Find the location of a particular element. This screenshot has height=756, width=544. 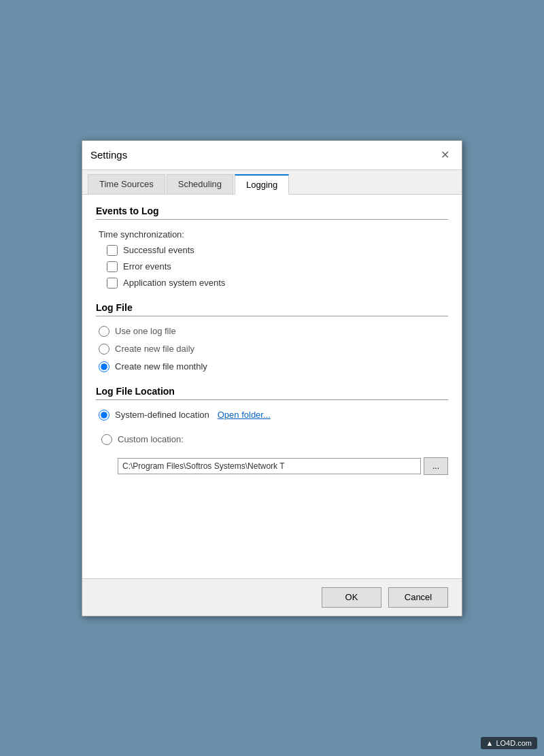

successful-events-label: Successful events is located at coordinates (159, 250).